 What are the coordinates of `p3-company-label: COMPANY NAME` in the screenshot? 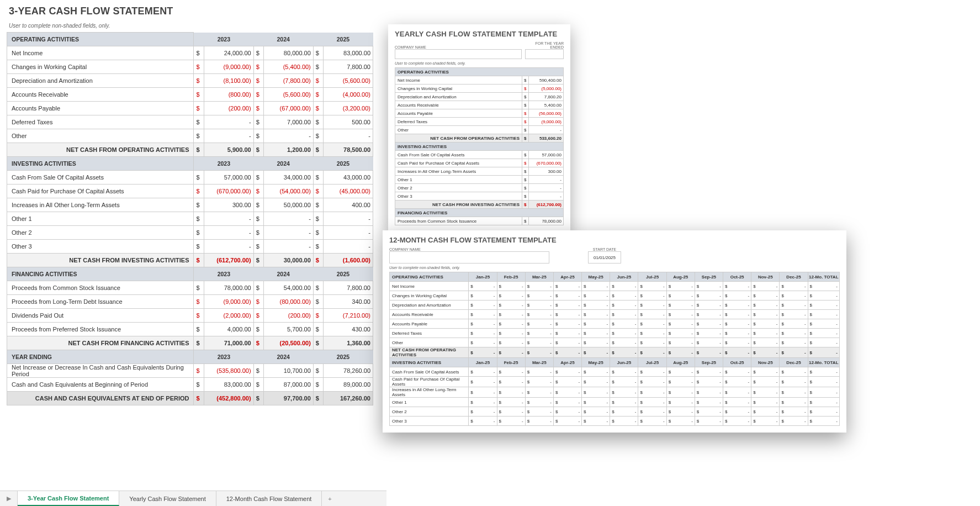 It's located at (469, 250).